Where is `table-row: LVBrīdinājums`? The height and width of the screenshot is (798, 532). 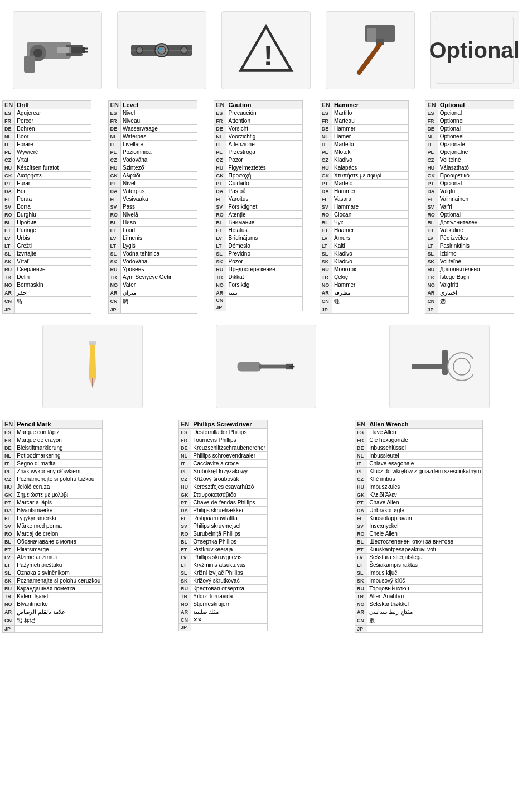
table-row: LVBrīdinājums is located at coordinates (259, 238).